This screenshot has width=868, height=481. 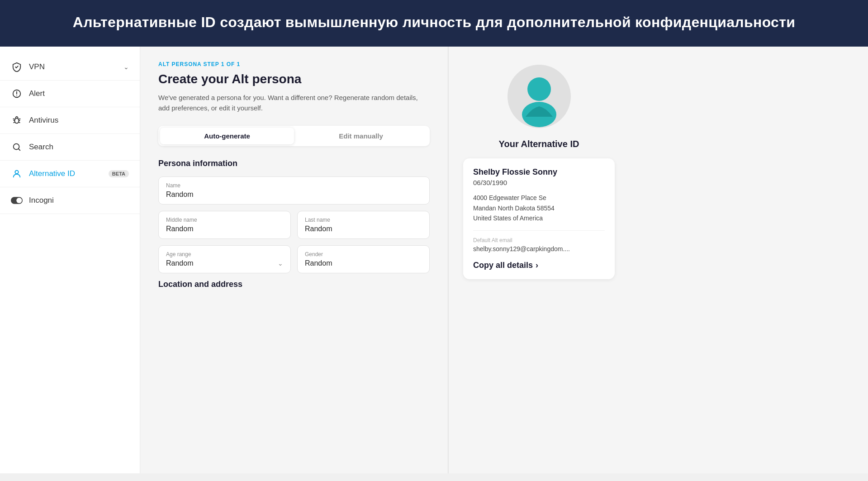 I want to click on toggle-icon, so click(x=17, y=200).